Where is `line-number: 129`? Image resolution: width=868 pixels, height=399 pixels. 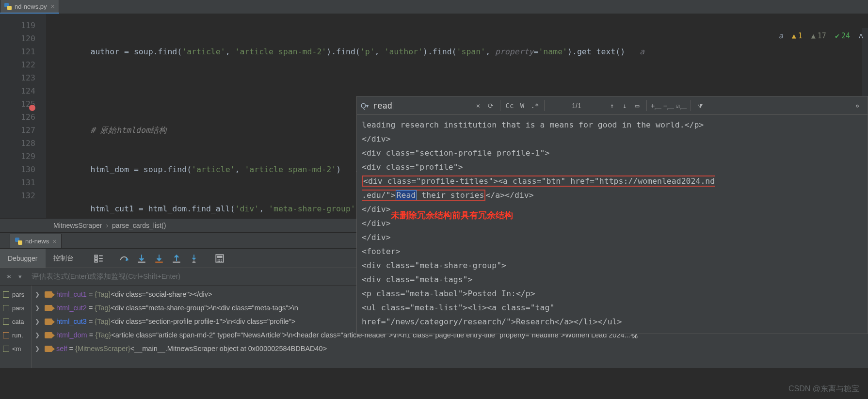 line-number: 129 is located at coordinates (17, 156).